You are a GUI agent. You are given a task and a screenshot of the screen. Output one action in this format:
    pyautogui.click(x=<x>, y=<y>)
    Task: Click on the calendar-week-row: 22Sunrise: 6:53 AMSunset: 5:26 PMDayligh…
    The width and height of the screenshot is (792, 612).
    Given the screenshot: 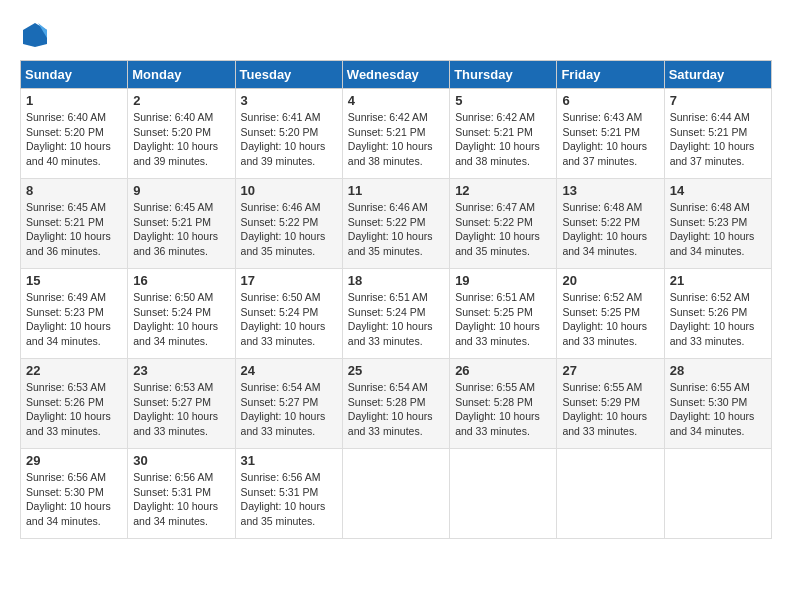 What is the action you would take?
    pyautogui.click(x=396, y=404)
    